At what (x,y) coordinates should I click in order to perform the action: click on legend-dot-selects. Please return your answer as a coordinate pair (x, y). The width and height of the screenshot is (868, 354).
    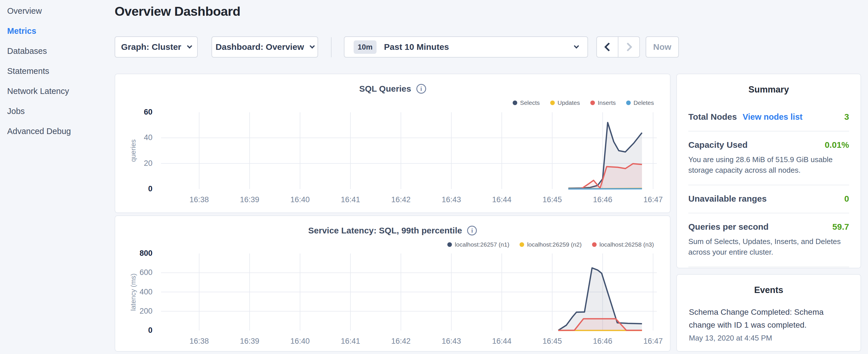
    Looking at the image, I should click on (515, 103).